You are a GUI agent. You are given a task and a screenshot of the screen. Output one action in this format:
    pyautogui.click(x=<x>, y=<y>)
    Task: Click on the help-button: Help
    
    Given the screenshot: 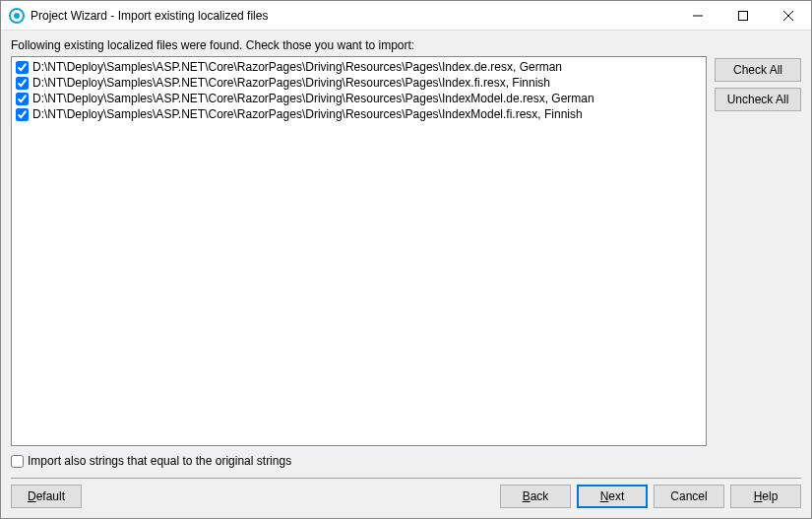 What is the action you would take?
    pyautogui.click(x=766, y=496)
    